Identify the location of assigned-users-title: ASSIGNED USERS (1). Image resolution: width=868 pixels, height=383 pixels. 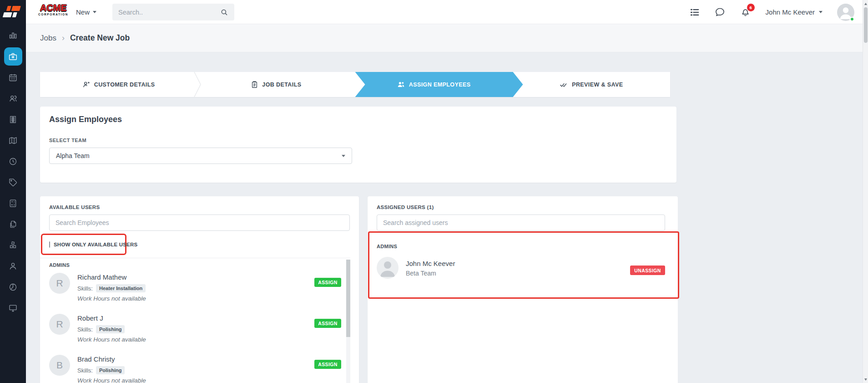
(523, 207).